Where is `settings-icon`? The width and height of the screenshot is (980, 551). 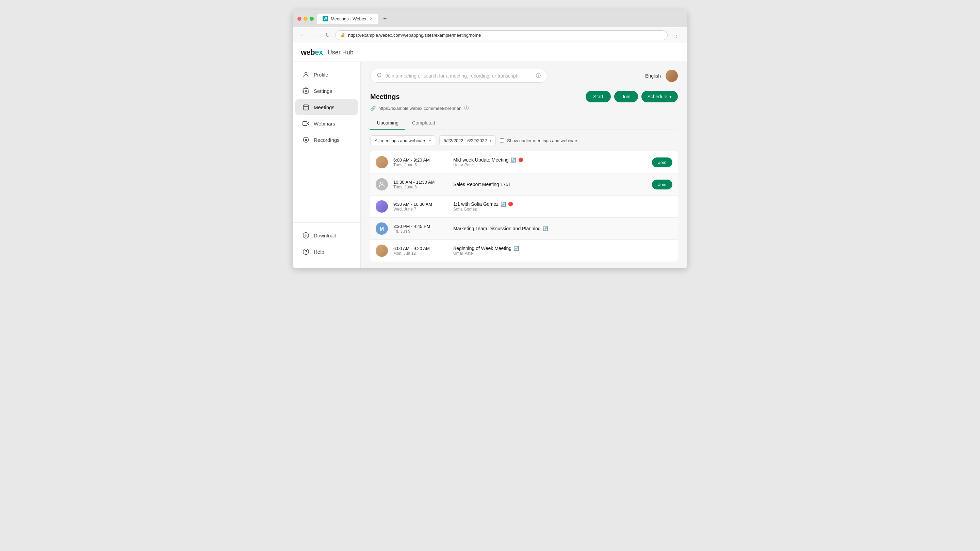
settings-icon is located at coordinates (306, 91).